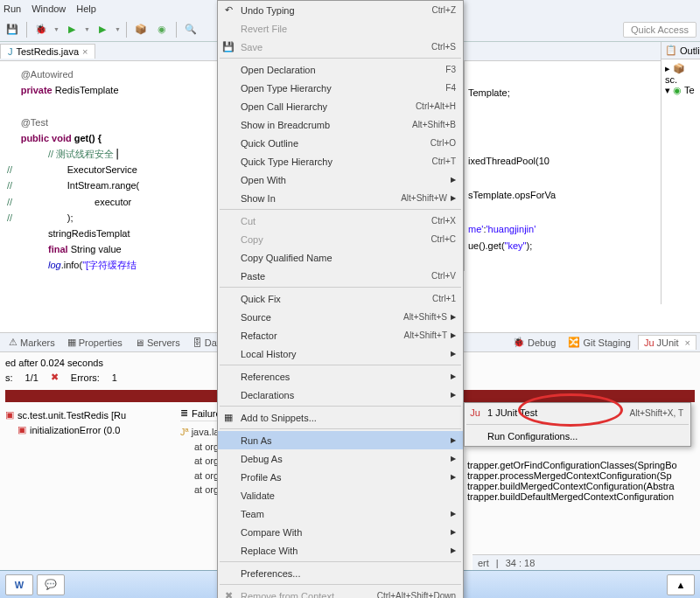 The width and height of the screenshot is (700, 598). Describe the element at coordinates (84, 455) in the screenshot. I see `junit-test-tree: ▣sc.test.unit.TestRedis [Ru ▣initializat…` at that location.